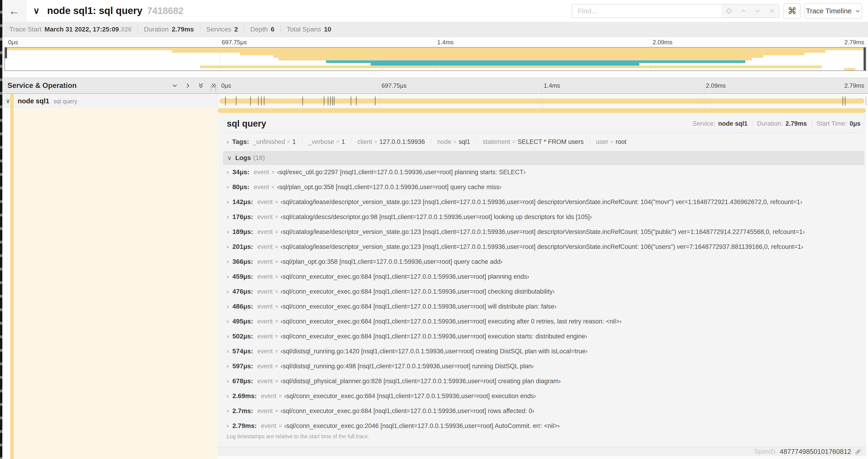 Image resolution: width=868 pixels, height=459 pixels. I want to click on log-row: ›459μs:event=‹sql/conn_executor_exec.go:…, so click(543, 277).